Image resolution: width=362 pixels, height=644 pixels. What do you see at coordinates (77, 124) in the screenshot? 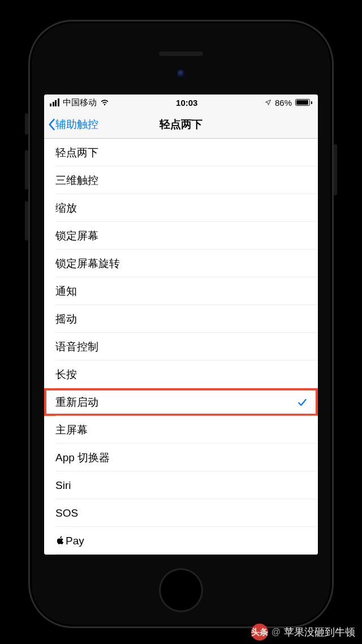
I see `back-label: 辅助触控` at bounding box center [77, 124].